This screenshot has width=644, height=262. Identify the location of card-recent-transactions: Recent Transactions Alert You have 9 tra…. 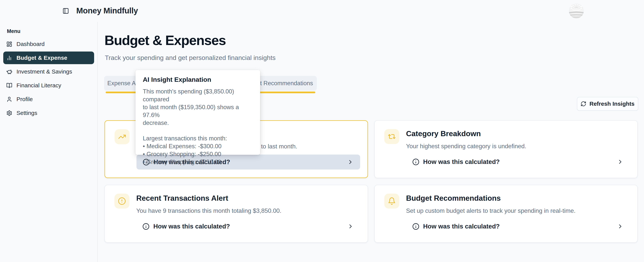
(236, 214).